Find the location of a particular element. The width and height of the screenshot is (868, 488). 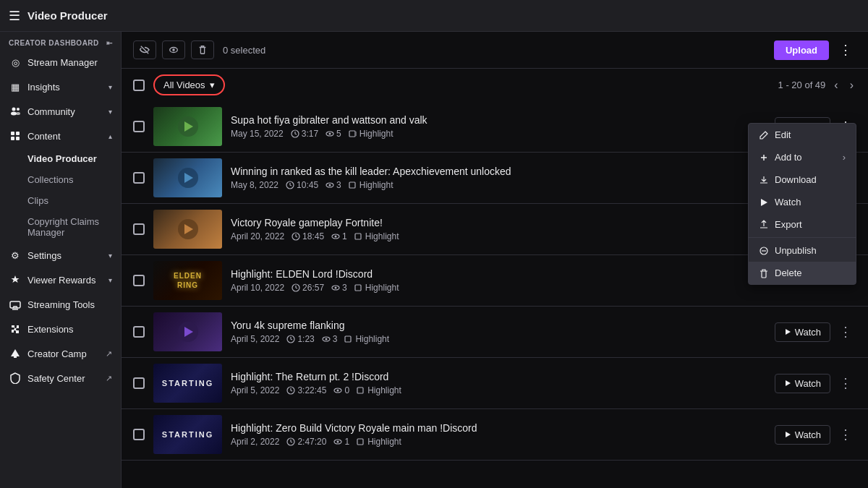

sidebar-item-label: Extensions is located at coordinates (51, 330).